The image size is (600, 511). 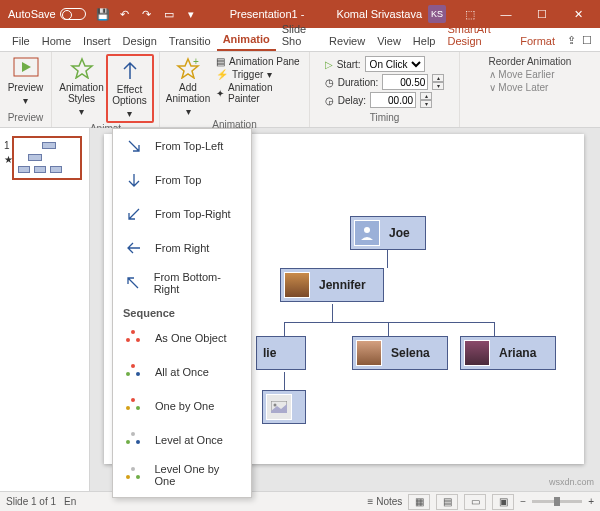 I want to click on qat-dropdown-icon: ▾, so click(x=191, y=14).